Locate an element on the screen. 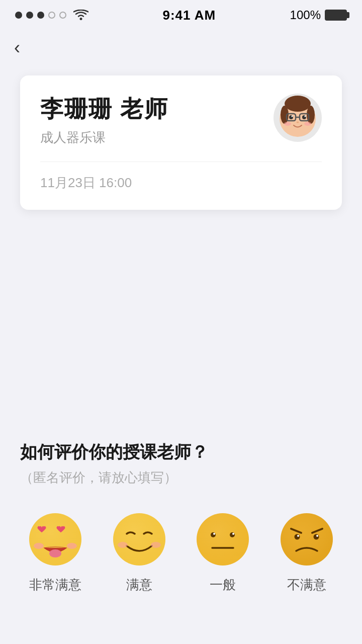 The height and width of the screenshot is (644, 362). very-satisfied-icon is located at coordinates (55, 539).